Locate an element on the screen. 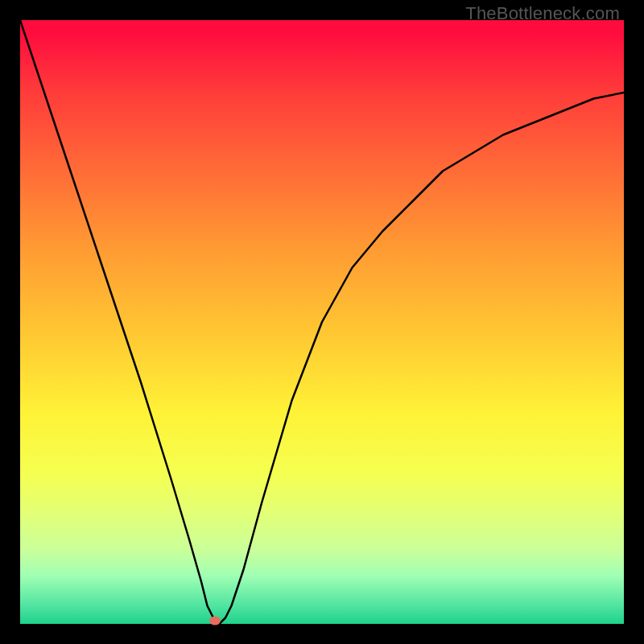 The image size is (644, 644). optimal-point-marker is located at coordinates (215, 621).